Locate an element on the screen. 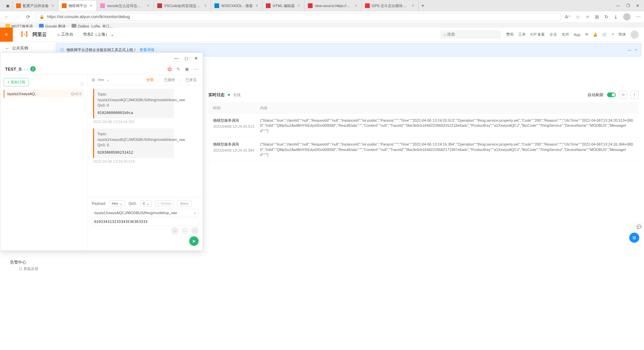  compose-history-nav: ‹ — › is located at coordinates (145, 231).